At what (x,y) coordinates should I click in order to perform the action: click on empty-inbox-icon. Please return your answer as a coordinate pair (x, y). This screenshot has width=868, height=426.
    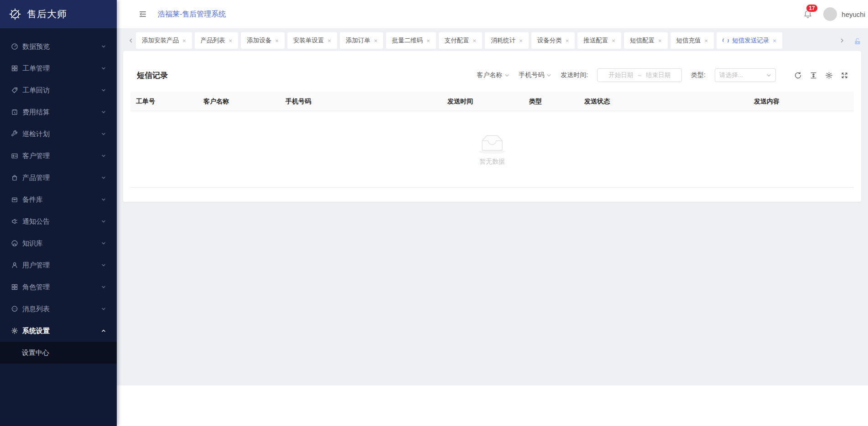
    Looking at the image, I should click on (492, 144).